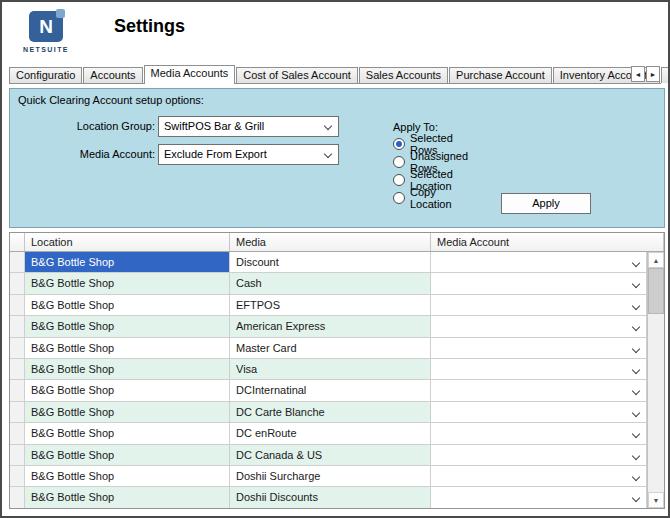  I want to click on cell-media: Doshii Surcharge, so click(330, 476).